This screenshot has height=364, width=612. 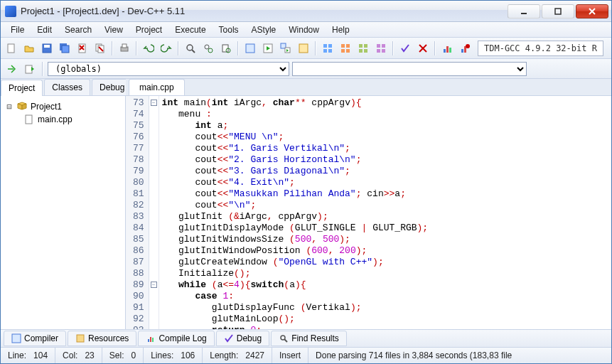 I want to click on menu-help: Help, so click(x=341, y=30).